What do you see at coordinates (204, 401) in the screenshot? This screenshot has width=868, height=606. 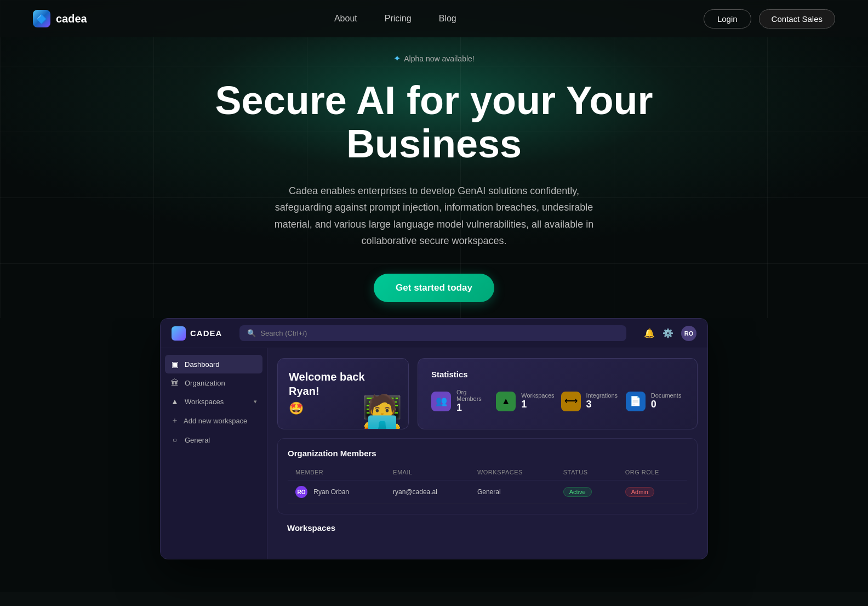 I see `sidebar-label-workspaces: Workspaces` at bounding box center [204, 401].